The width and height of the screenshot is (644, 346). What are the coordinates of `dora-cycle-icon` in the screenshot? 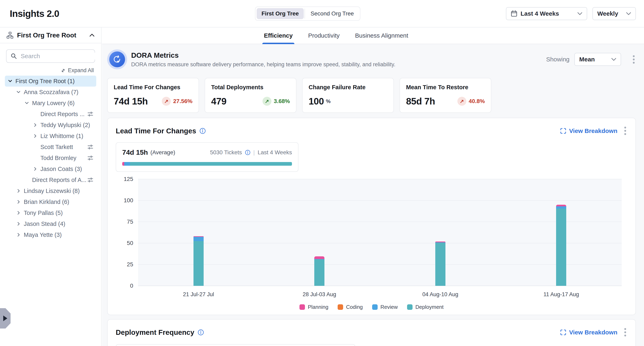 It's located at (117, 59).